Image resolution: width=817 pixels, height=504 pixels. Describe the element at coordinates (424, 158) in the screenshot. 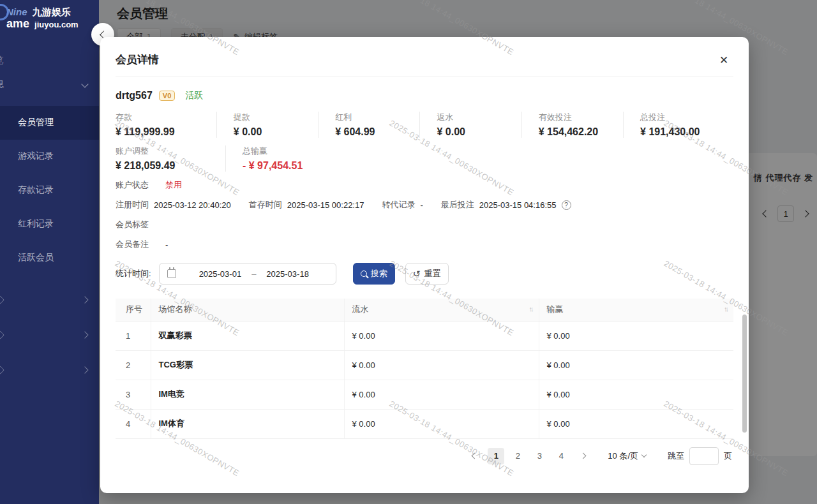

I see `stats-row-2: 账户调整 ¥ 218,059.49 总输赢 - ¥ 97,454.51` at that location.